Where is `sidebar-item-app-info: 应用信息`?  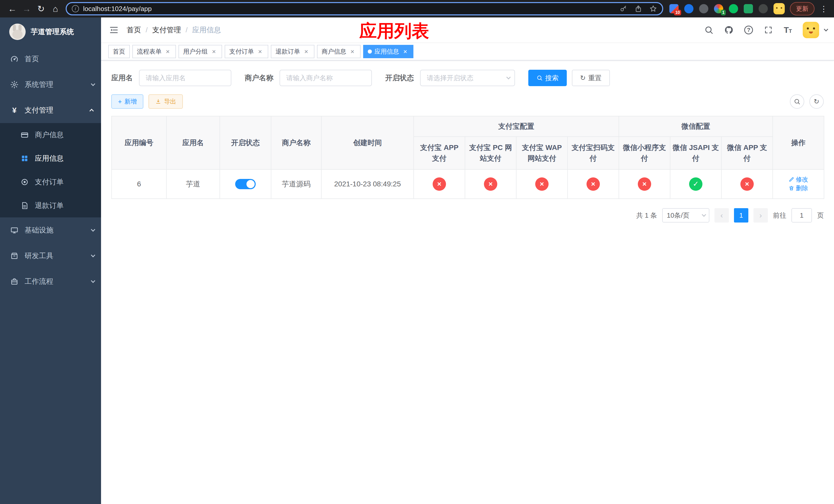
sidebar-item-app-info: 应用信息 is located at coordinates (51, 158).